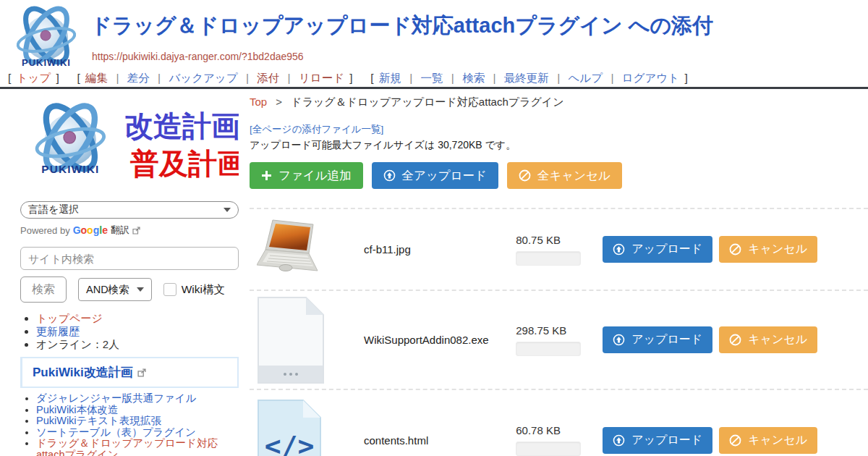  What do you see at coordinates (46, 37) in the screenshot?
I see `pukiwiki-logo-icon: PUKIWIKI` at bounding box center [46, 37].